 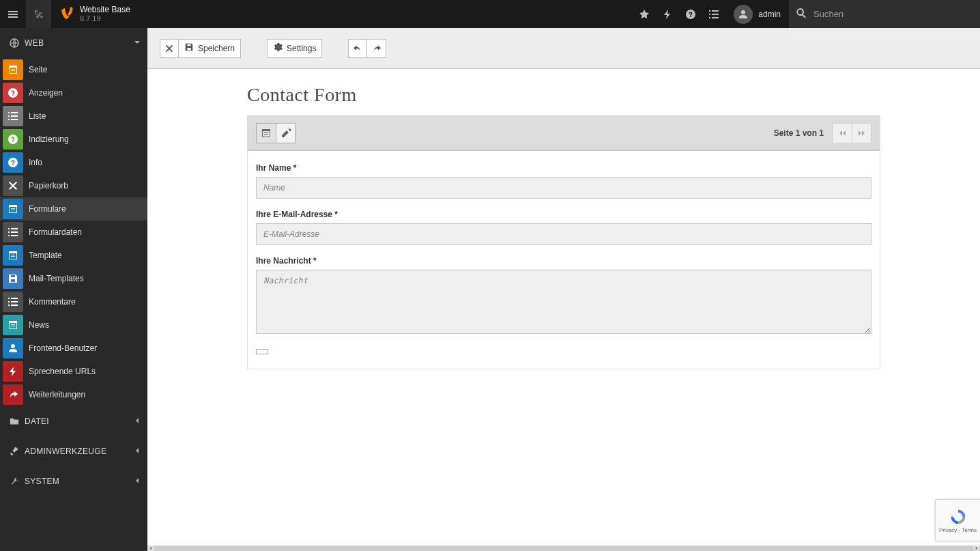 I want to click on panel-header: Seite 1 von 1, so click(x=564, y=133).